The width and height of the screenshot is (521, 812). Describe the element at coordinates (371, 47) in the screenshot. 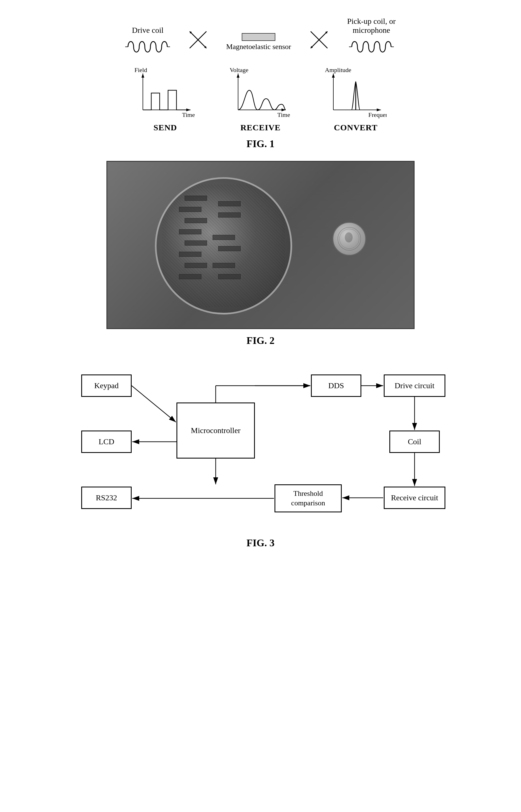

I see `pickup-coil-svg` at that location.